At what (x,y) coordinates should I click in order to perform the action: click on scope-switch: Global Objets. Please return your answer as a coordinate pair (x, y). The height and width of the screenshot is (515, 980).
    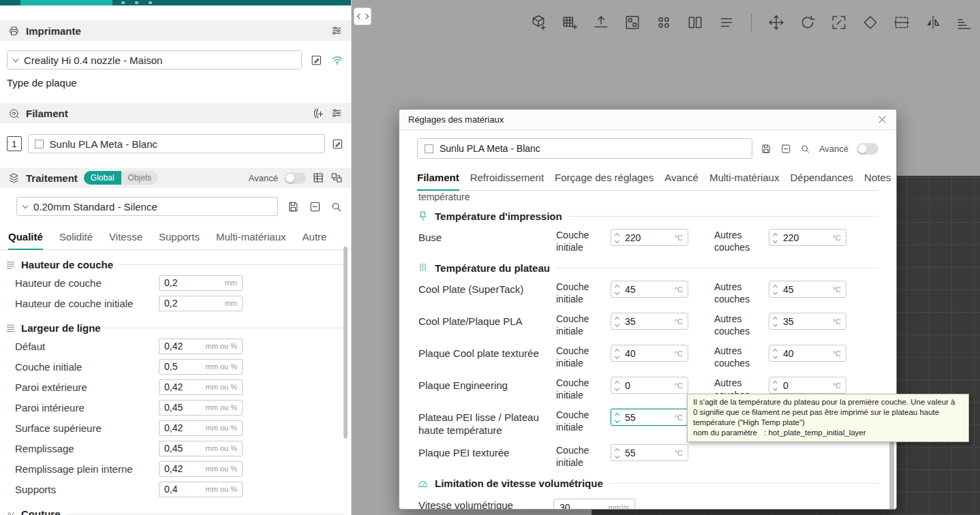
    Looking at the image, I should click on (121, 178).